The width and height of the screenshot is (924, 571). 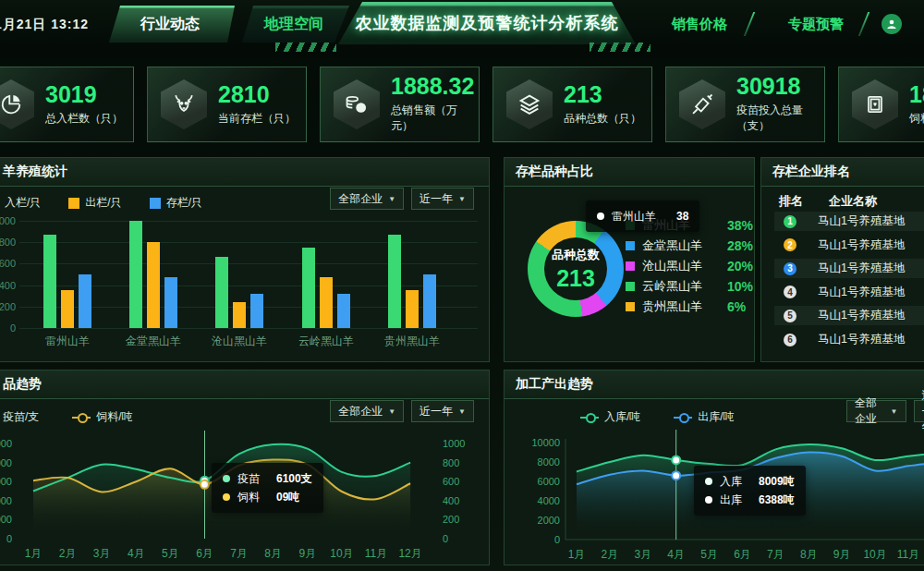 I want to click on y-axis-tick-right: 800, so click(x=451, y=463).